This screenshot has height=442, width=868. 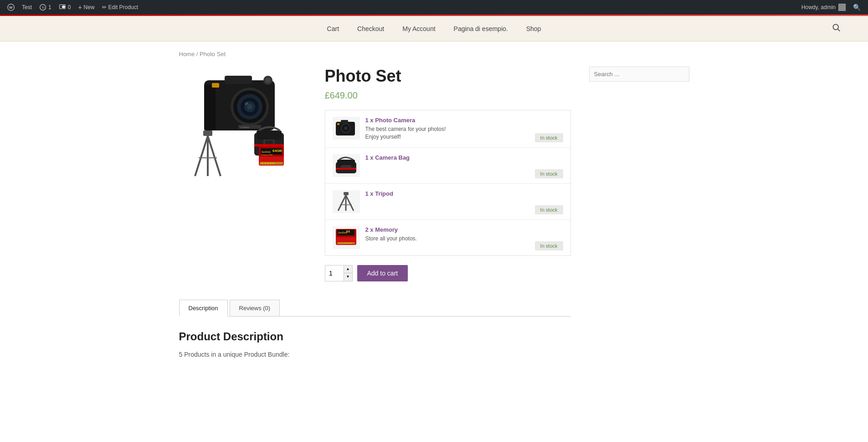 I want to click on quantity-stepper, so click(x=334, y=273).